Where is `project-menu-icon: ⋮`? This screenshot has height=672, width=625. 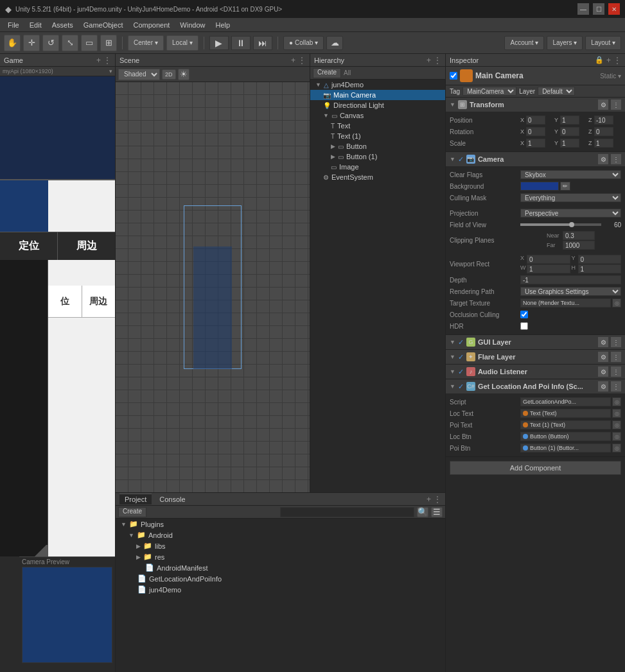
project-menu-icon: ⋮ is located at coordinates (437, 499).